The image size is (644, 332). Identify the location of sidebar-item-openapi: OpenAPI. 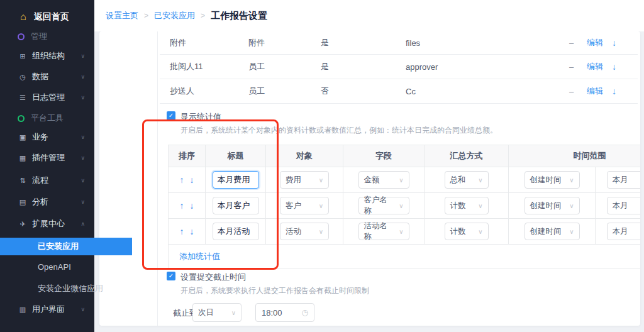
(66, 267).